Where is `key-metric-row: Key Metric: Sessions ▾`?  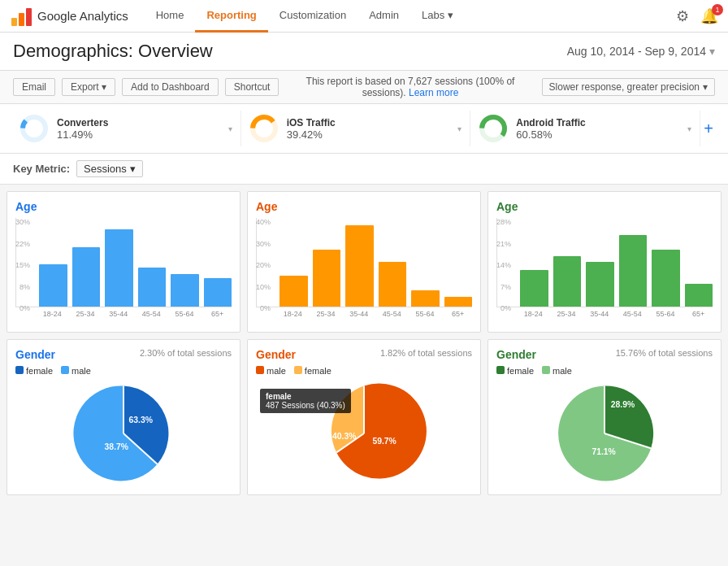
key-metric-row: Key Metric: Sessions ▾ is located at coordinates (364, 169).